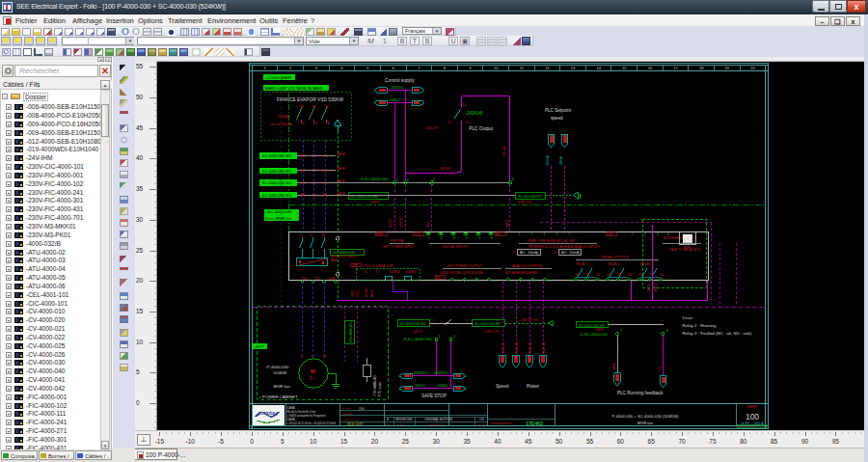 The height and width of the screenshot is (462, 868). Describe the element at coordinates (366, 291) in the screenshot. I see `svg-text: ALSTD` at that location.